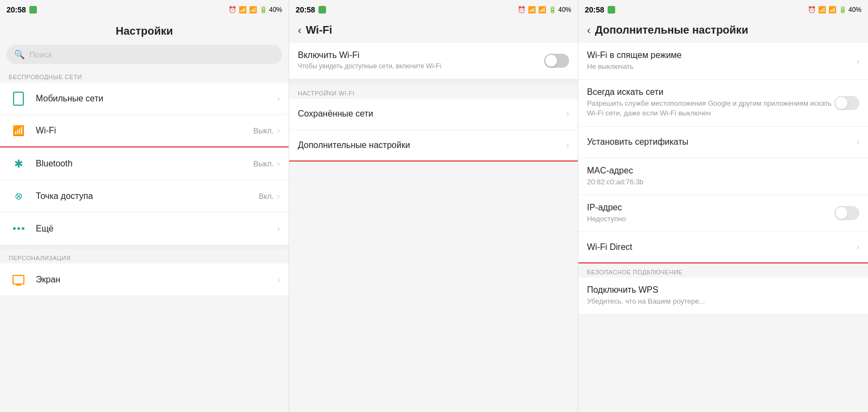 This screenshot has height=412, width=868. I want to click on wifi-back-header: ‹ Wi-Fi, so click(433, 31).